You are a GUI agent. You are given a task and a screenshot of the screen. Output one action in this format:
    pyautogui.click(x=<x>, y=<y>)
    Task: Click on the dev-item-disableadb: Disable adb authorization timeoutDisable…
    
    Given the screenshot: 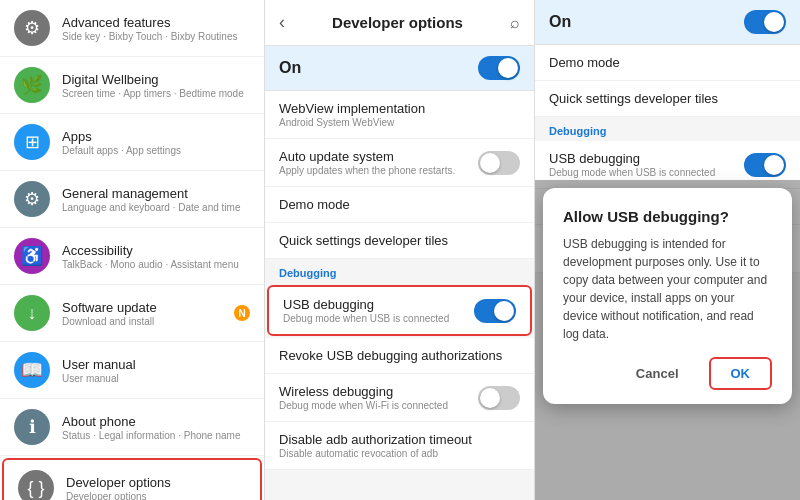 What is the action you would take?
    pyautogui.click(x=400, y=446)
    